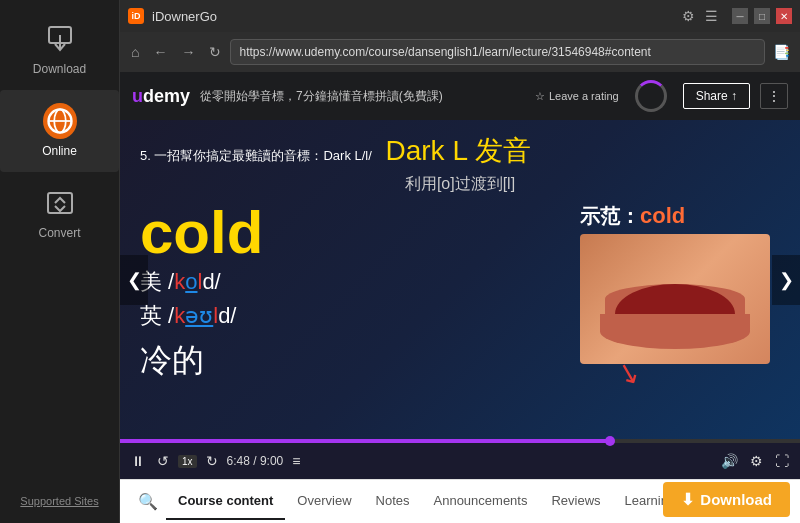 The image size is (800, 523). What do you see at coordinates (782, 52) in the screenshot?
I see `bookmark-button: 📑` at bounding box center [782, 52].